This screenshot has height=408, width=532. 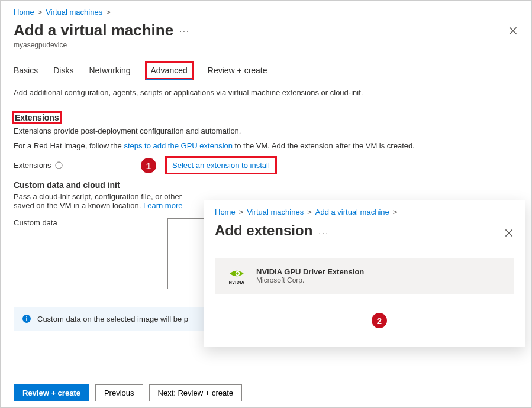 I want to click on breadcrumb-home: Home, so click(x=24, y=12).